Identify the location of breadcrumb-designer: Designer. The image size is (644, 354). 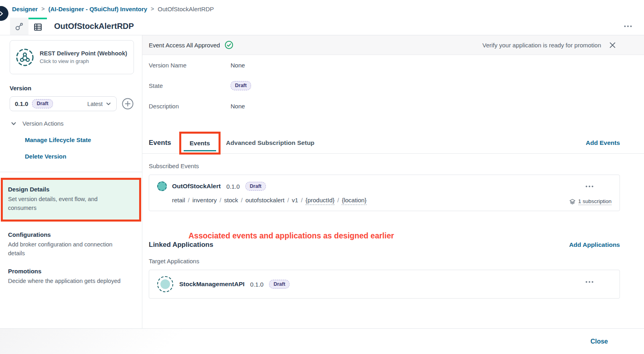
(25, 9).